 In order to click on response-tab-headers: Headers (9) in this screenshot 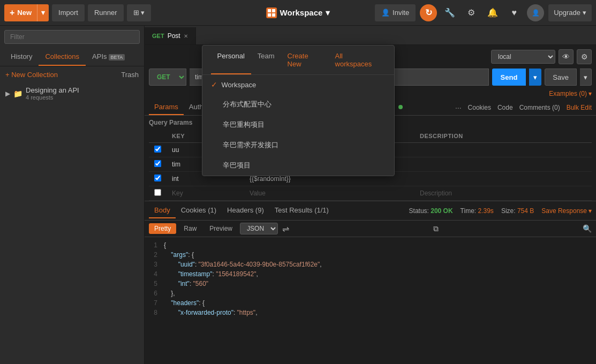, I will do `click(245, 211)`.